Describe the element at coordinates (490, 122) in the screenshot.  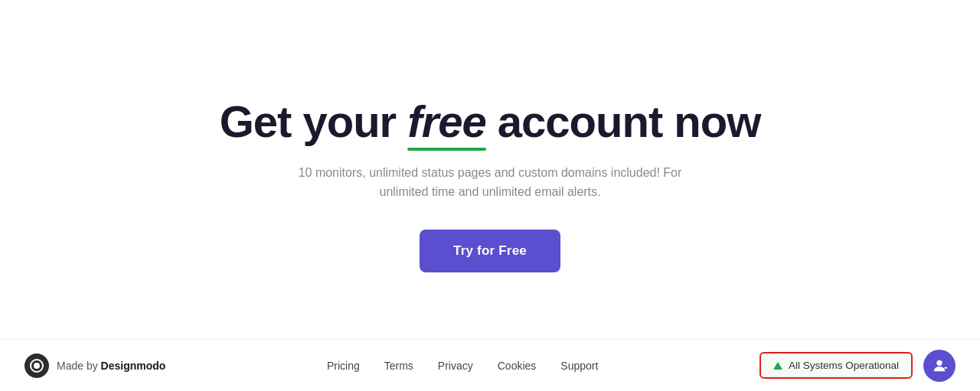
I see `headline: Get your free account now` at that location.